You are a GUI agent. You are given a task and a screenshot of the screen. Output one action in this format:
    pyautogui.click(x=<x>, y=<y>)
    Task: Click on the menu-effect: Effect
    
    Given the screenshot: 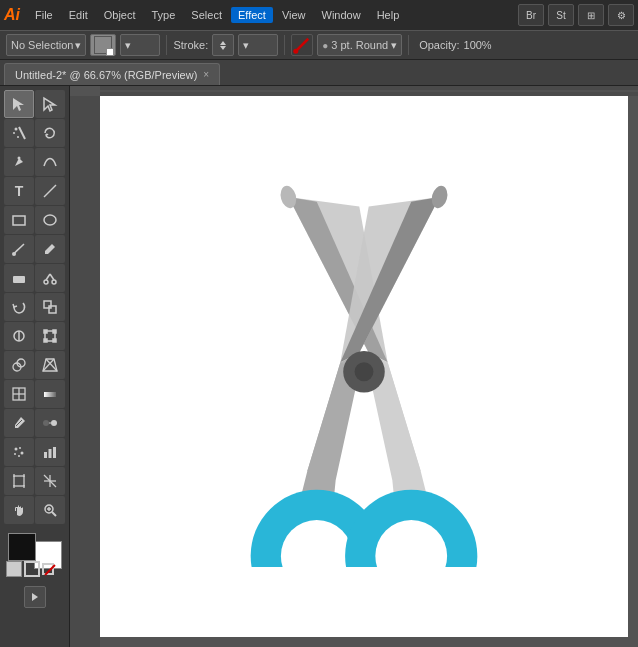 What is the action you would take?
    pyautogui.click(x=252, y=15)
    